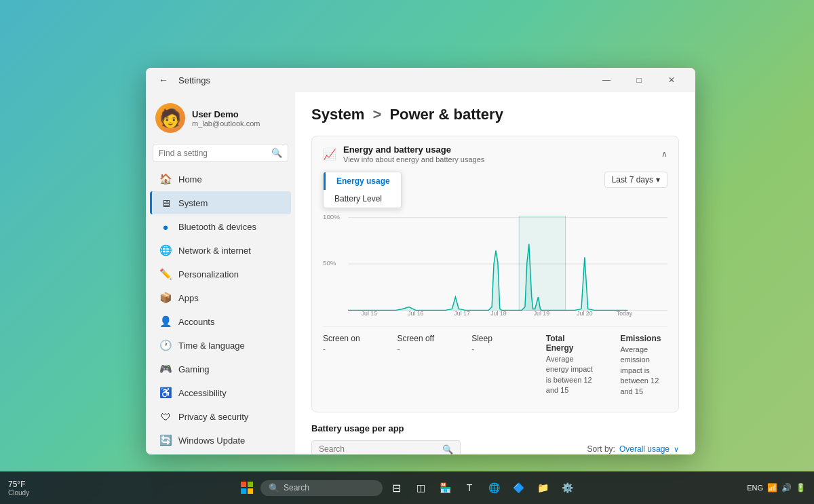 The image size is (814, 504). What do you see at coordinates (644, 338) in the screenshot?
I see `emissions-label: Emissions` at bounding box center [644, 338].